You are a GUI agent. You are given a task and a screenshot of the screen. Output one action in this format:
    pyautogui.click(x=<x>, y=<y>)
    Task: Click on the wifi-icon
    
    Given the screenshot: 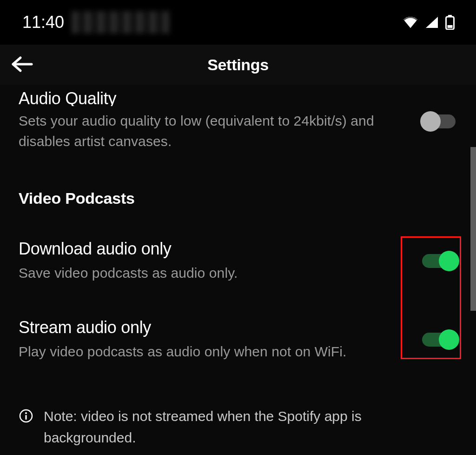 What is the action you would take?
    pyautogui.click(x=410, y=22)
    